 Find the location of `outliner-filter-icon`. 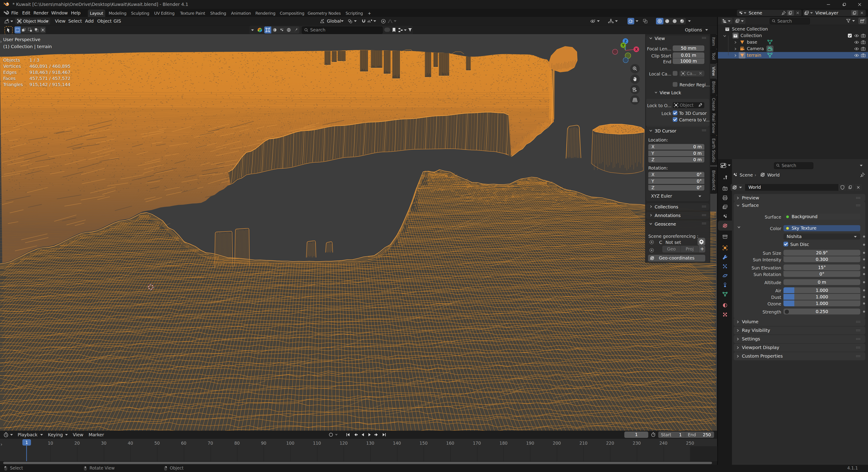

outliner-filter-icon is located at coordinates (848, 21).